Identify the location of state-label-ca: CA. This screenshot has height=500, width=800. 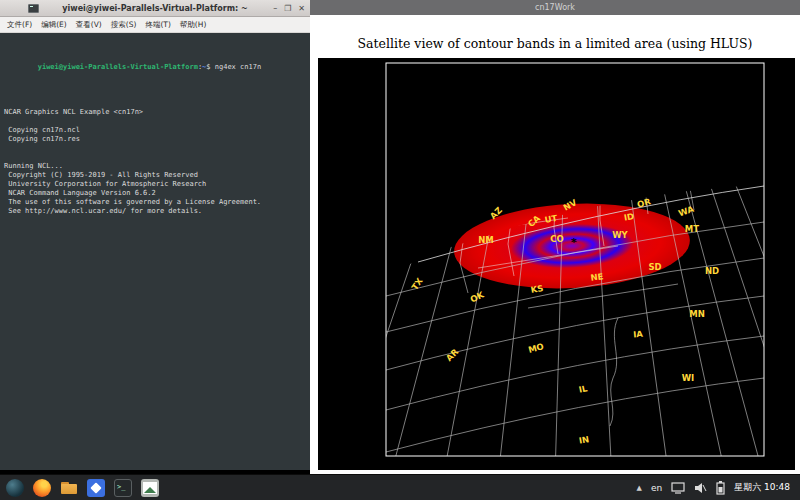
(534, 221).